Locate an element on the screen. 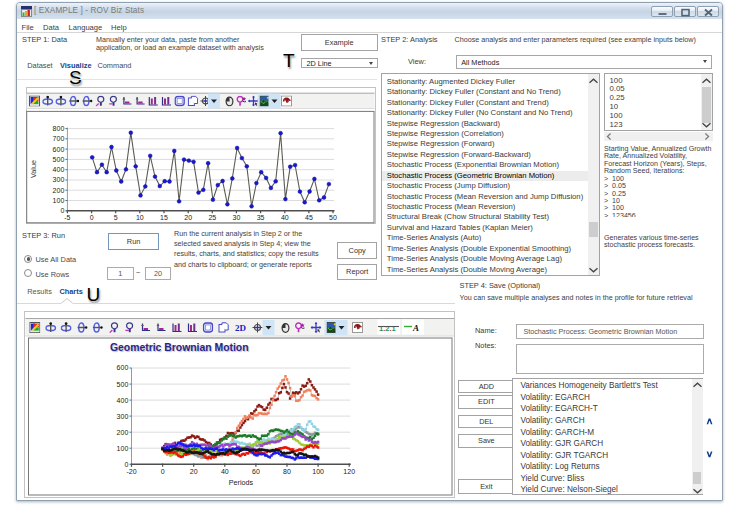  svg-text: 20 is located at coordinates (188, 218).